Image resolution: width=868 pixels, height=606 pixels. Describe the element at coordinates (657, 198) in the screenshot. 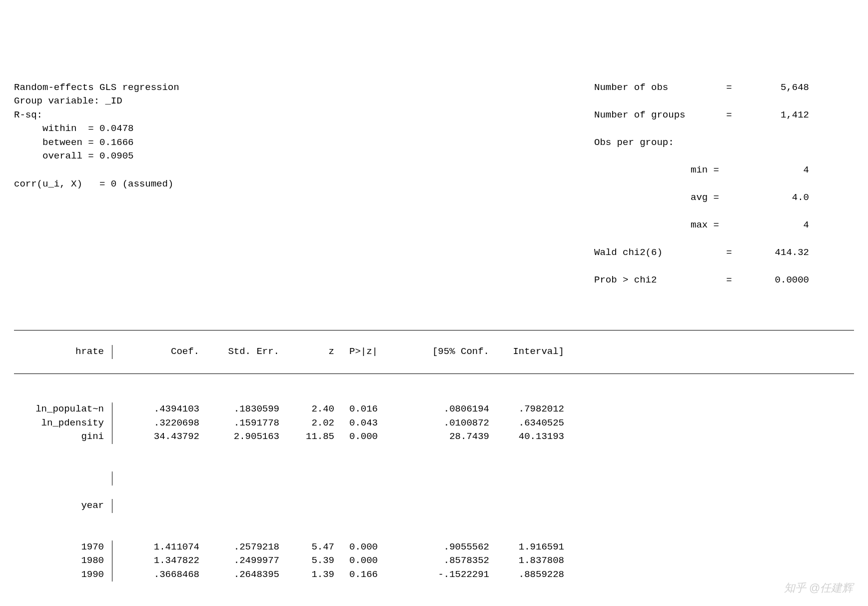

I see `opg-avg-label: avg =` at that location.